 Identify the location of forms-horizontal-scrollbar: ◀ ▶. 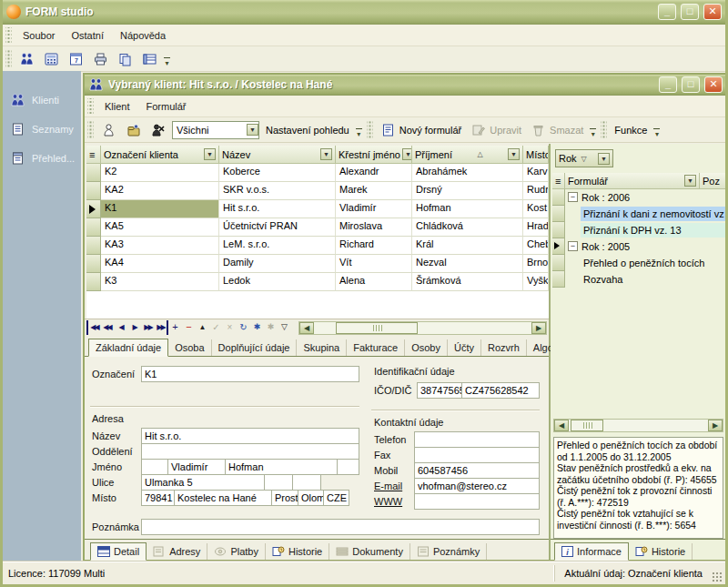
(639, 426).